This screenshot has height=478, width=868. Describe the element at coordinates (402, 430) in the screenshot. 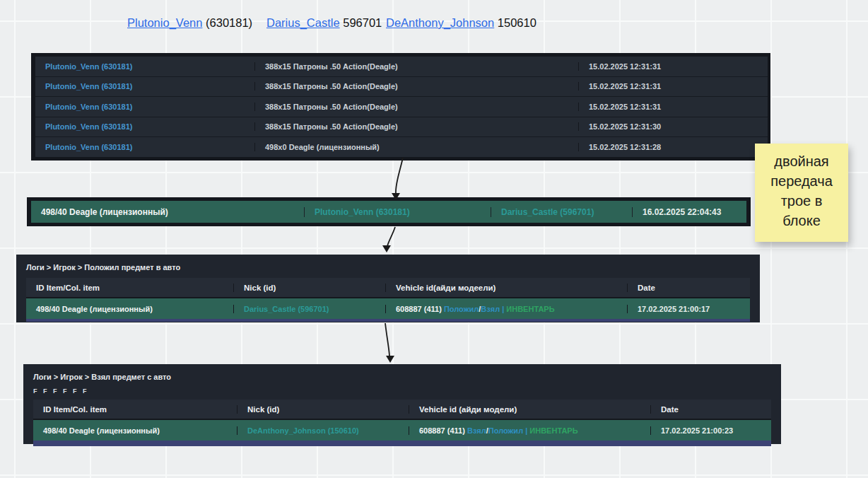

I see `table-row: 498/40 Deagle (лицензионный) DeAnthony_J…` at that location.